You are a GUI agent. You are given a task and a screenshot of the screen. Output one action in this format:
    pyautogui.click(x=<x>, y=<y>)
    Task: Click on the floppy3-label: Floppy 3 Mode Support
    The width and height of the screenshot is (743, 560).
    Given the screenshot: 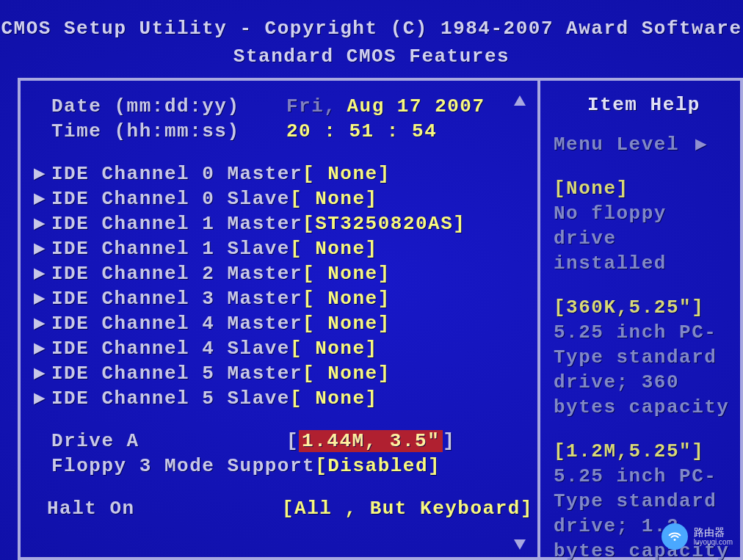 What is the action you would take?
    pyautogui.click(x=184, y=466)
    